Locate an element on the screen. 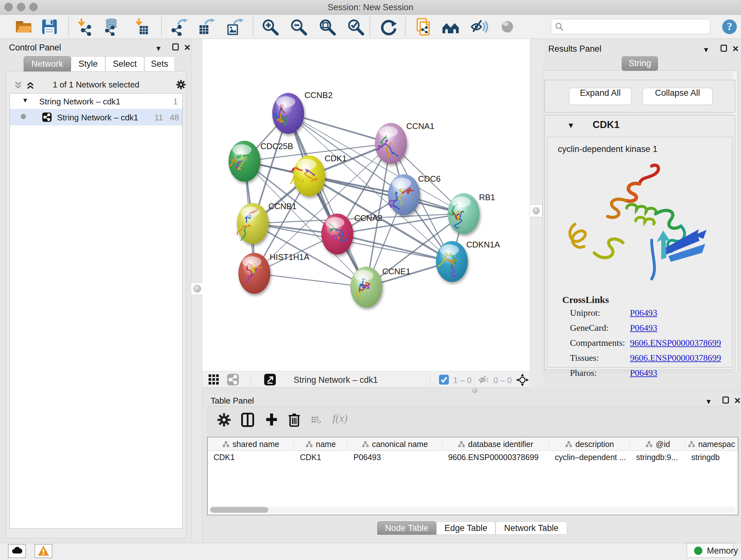 The image size is (741, 560). zoom-out-button is located at coordinates (298, 27).